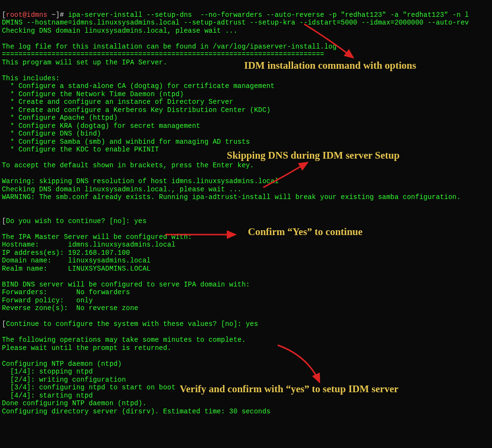  Describe the element at coordinates (62, 364) in the screenshot. I see `output-line: Configuring NTP daemon (ntpd)` at that location.